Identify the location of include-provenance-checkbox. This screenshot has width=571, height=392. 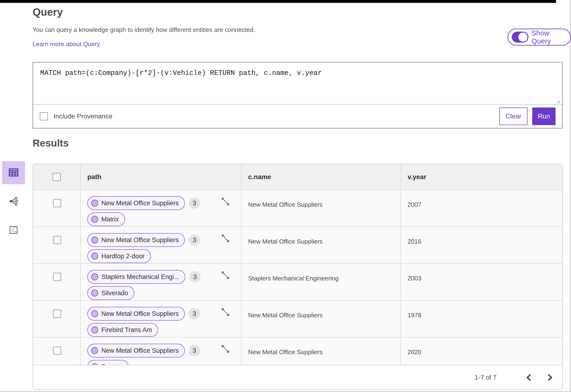
(44, 116).